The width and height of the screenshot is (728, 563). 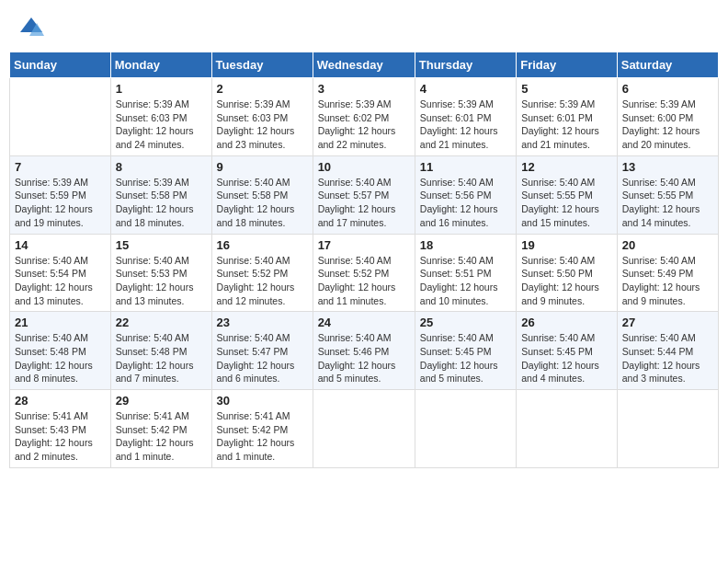 What do you see at coordinates (567, 118) in the screenshot?
I see `calendar-cell: 5Sunrise: 5:39 AM Sunset: 6:01 PM Daylig…` at bounding box center [567, 118].